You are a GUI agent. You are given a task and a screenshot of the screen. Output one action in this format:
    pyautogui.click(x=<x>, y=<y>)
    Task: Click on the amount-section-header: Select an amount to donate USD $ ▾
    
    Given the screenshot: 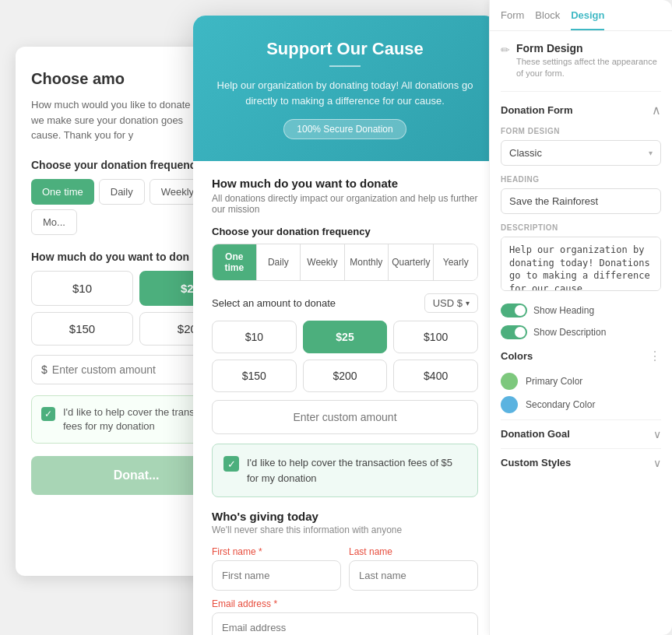 What is the action you would take?
    pyautogui.click(x=345, y=303)
    